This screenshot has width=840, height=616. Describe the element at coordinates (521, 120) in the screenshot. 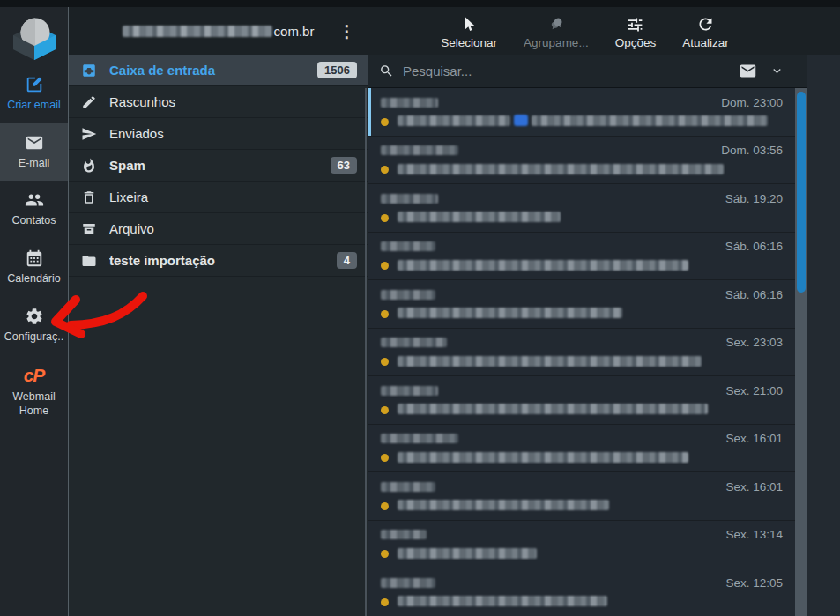

I see `emoji-blob` at that location.